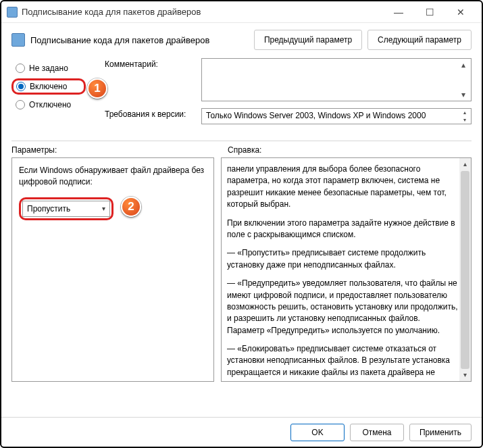  Describe the element at coordinates (49, 68) in the screenshot. I see `radio-label: Не задано` at that location.